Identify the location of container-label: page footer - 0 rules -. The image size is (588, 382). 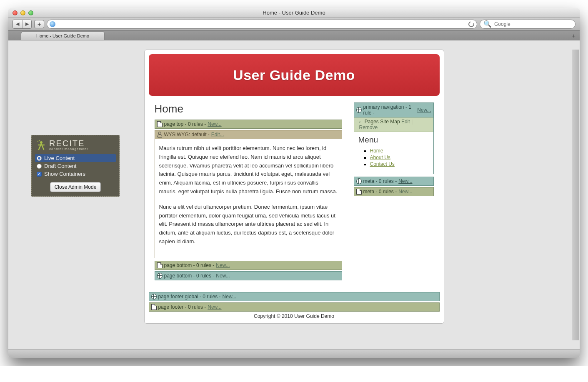
(183, 307).